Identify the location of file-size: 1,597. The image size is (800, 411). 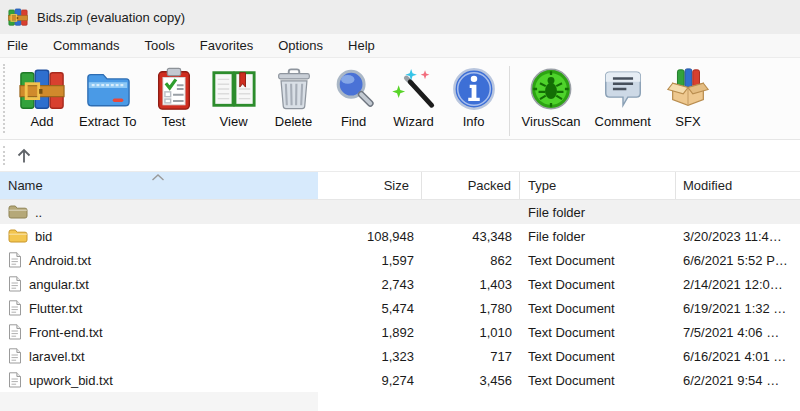
(370, 260).